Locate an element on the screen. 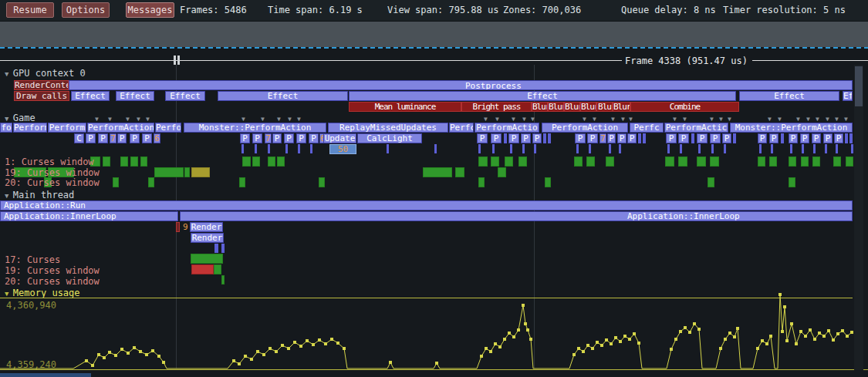  lock-row-label: 17: Curses is located at coordinates (32, 260).